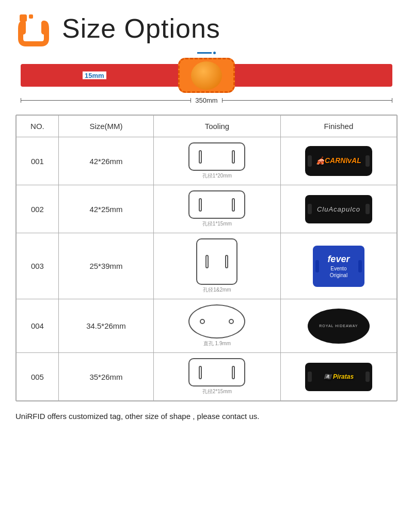 The image size is (413, 532). What do you see at coordinates (339, 259) in the screenshot?
I see `fever-title: fever` at bounding box center [339, 259].